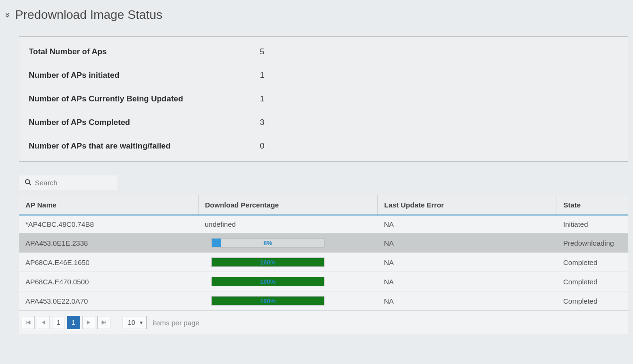  What do you see at coordinates (592, 205) in the screenshot?
I see `col-header-state: State` at bounding box center [592, 205].